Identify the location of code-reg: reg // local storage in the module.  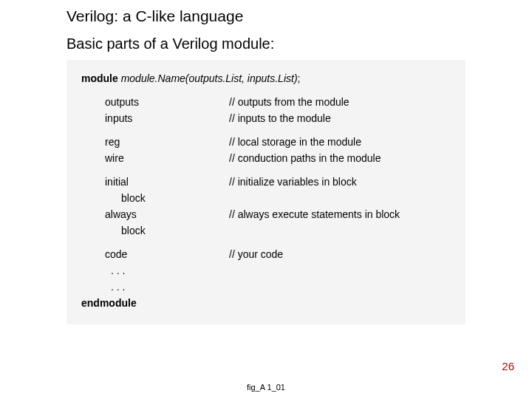
(266, 143).